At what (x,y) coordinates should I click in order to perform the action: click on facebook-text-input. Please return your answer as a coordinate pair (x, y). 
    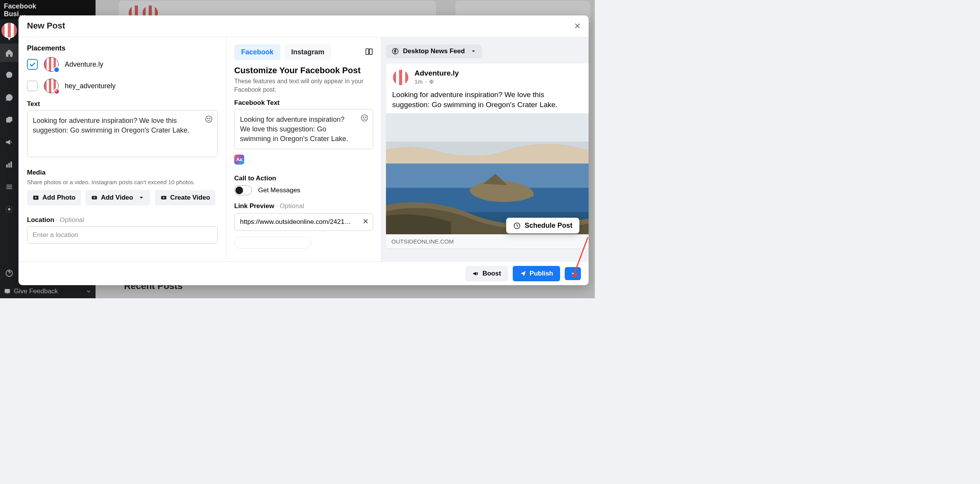
    Looking at the image, I should click on (304, 129).